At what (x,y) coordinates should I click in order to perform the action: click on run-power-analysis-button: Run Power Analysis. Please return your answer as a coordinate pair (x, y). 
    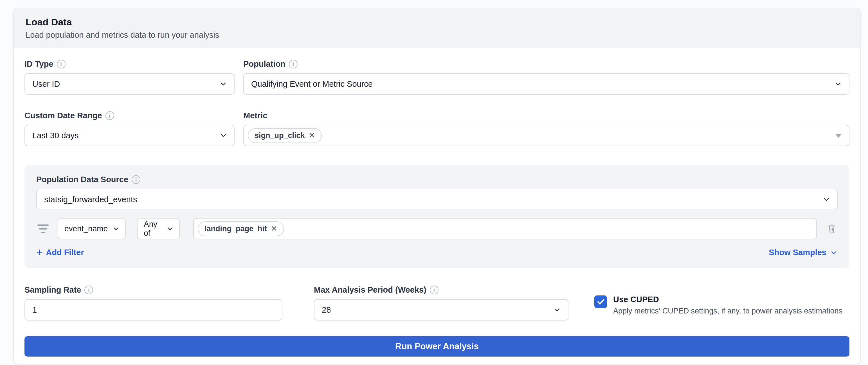
    Looking at the image, I should click on (437, 346).